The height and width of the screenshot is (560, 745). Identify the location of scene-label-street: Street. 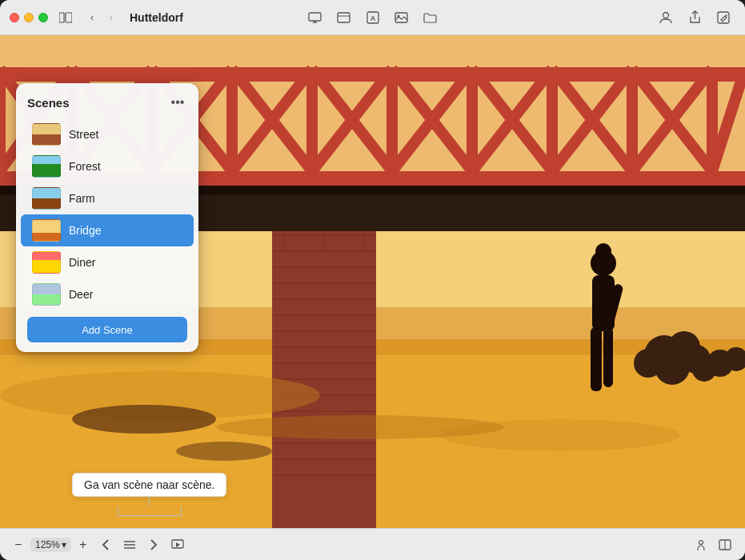
(83, 134).